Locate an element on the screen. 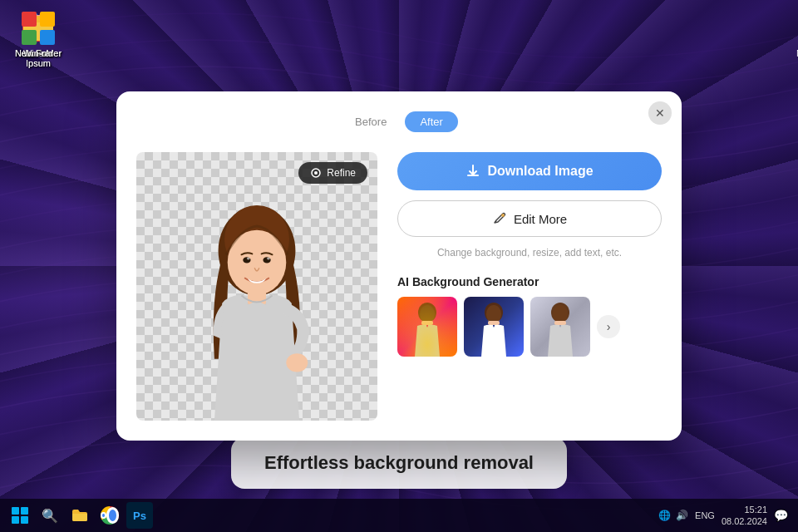 The height and width of the screenshot is (532, 798). tray-volume-icon: 🔊 is located at coordinates (682, 515).